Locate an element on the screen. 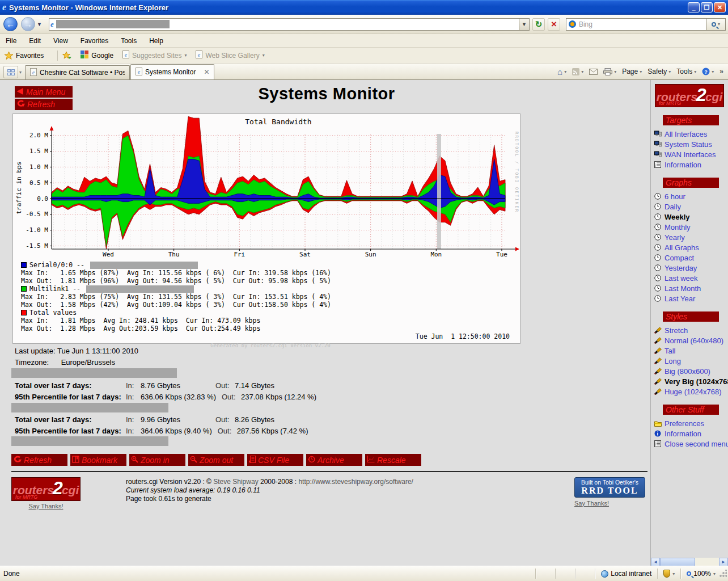 This screenshot has width=728, height=581. sidebar-item-label: Compact is located at coordinates (679, 258).